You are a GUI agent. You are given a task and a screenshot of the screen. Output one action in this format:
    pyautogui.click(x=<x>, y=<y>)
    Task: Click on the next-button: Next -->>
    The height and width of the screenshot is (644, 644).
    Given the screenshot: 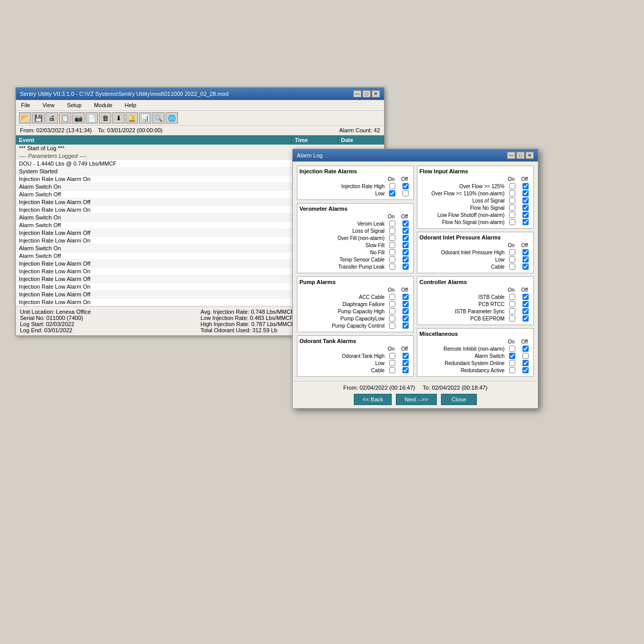 What is the action you would take?
    pyautogui.click(x=416, y=399)
    